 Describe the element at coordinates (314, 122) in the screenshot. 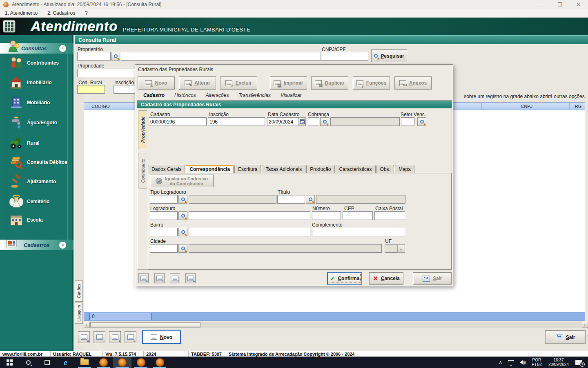

I see `cobranca-code-input` at that location.